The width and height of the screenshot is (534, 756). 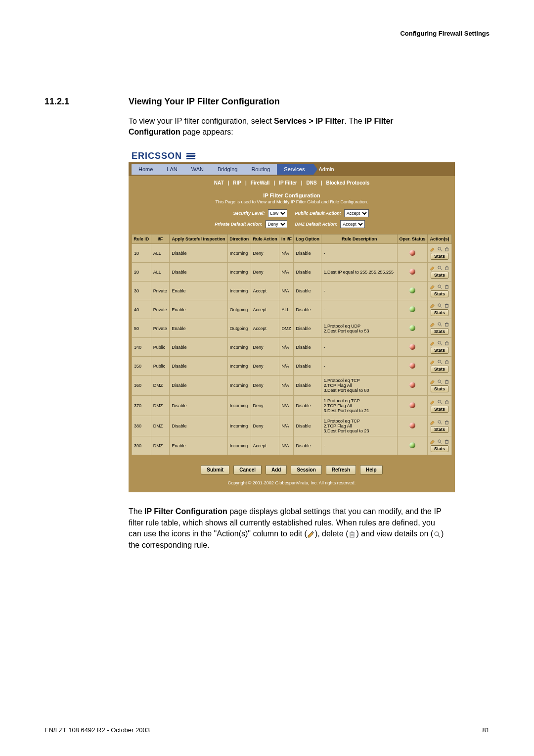 I want to click on table-row: 340PublicDisableIncomingDenyN/ADisable-S…, so click(x=292, y=347).